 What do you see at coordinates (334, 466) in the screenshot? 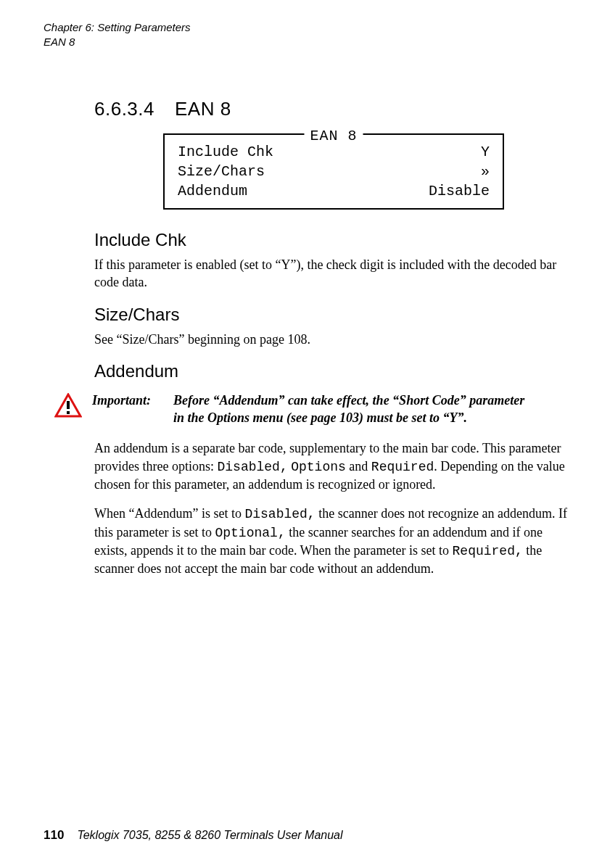
I see `addendum-paragraph-1: An addendum is a separate bar code, supp…` at bounding box center [334, 466].